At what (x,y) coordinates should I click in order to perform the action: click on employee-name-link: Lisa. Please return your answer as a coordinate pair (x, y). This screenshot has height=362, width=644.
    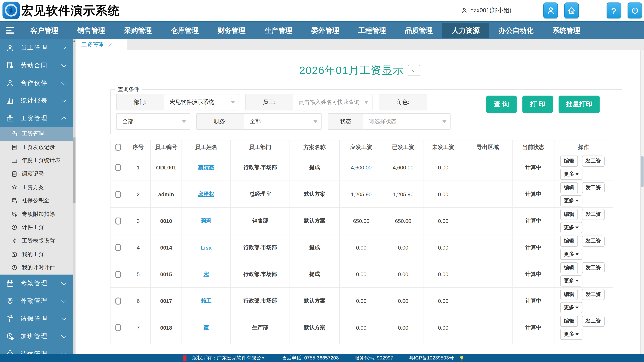
    Looking at the image, I should click on (206, 247).